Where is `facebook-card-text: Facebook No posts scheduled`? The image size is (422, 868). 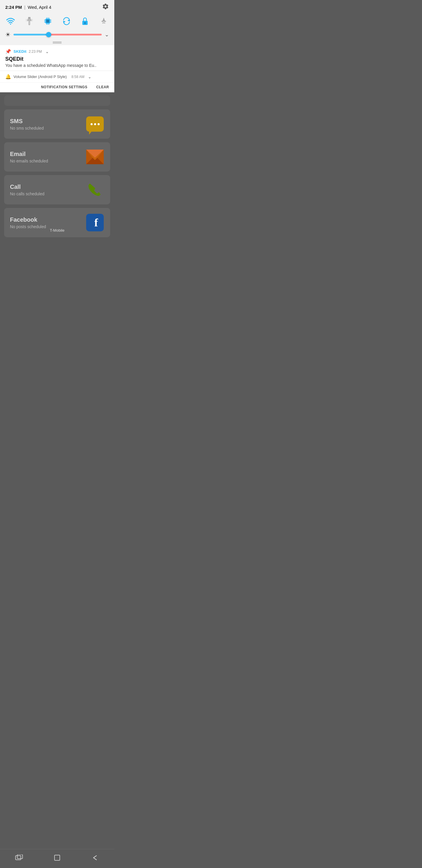
facebook-card-text: Facebook No posts scheduled is located at coordinates (48, 223).